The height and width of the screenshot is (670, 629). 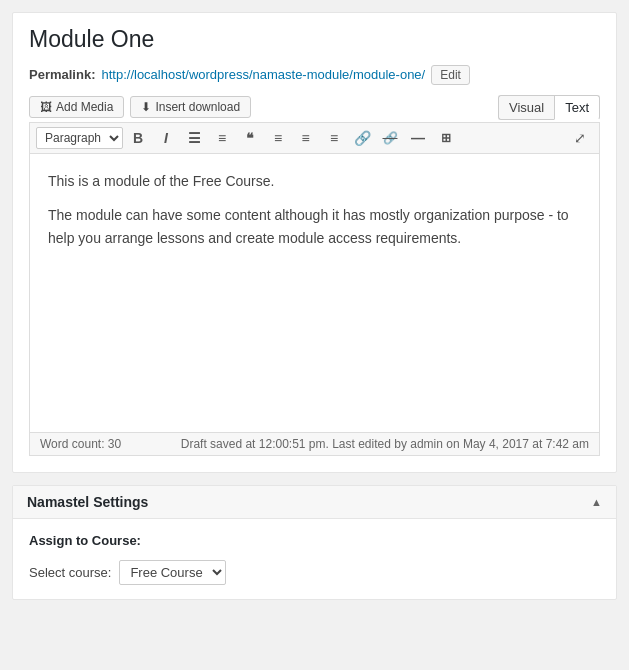 I want to click on unlink-icon: 🔗, so click(x=390, y=138).